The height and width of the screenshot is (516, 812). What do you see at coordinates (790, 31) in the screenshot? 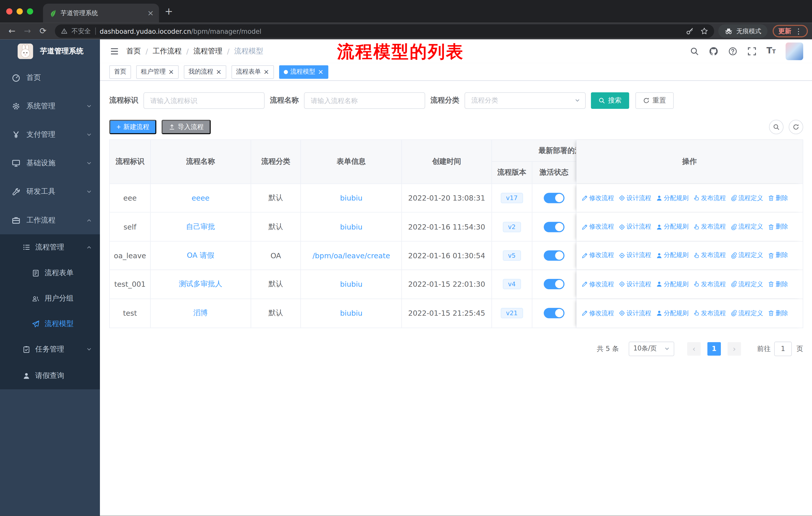
I see `browser-update-button: 更新 ⋮` at bounding box center [790, 31].